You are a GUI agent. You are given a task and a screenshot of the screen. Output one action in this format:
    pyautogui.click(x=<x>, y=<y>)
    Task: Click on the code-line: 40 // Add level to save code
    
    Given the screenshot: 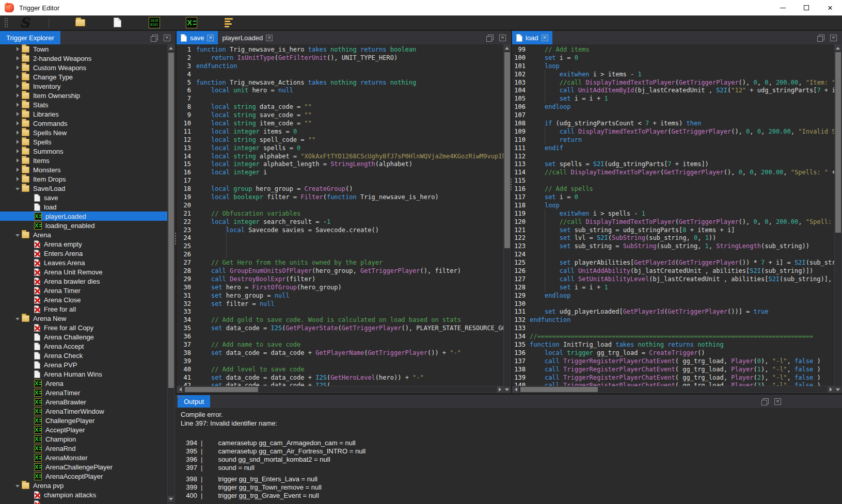 What is the action you would take?
    pyautogui.click(x=344, y=369)
    